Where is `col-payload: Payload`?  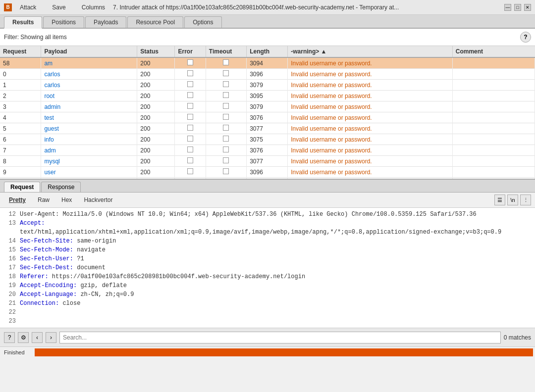
col-payload: Payload is located at coordinates (89, 51).